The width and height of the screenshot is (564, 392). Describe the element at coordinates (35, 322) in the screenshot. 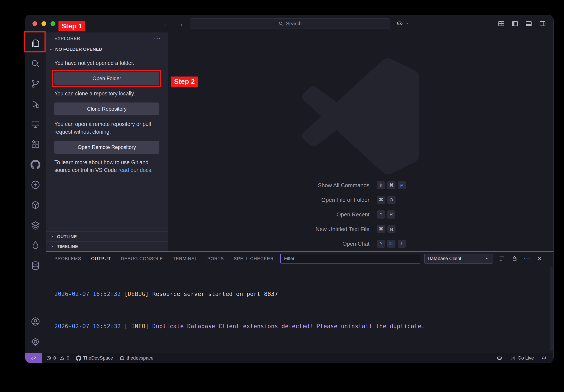

I see `accounts-icon` at that location.